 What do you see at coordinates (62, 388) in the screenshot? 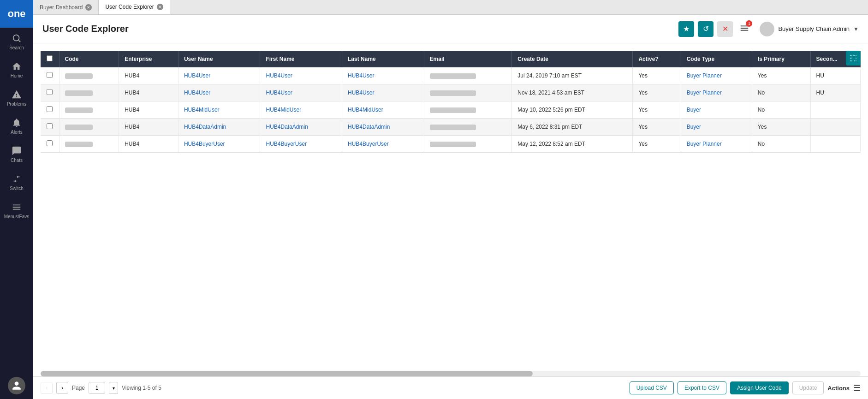
I see `next-page-button: ›` at bounding box center [62, 388].